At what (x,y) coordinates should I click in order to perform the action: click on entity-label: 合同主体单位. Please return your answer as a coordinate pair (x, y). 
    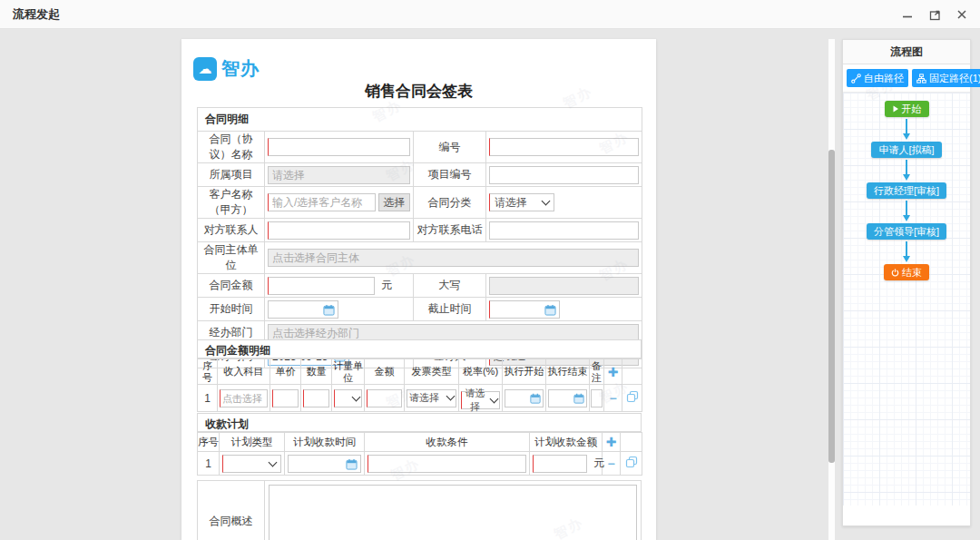
    Looking at the image, I should click on (231, 258).